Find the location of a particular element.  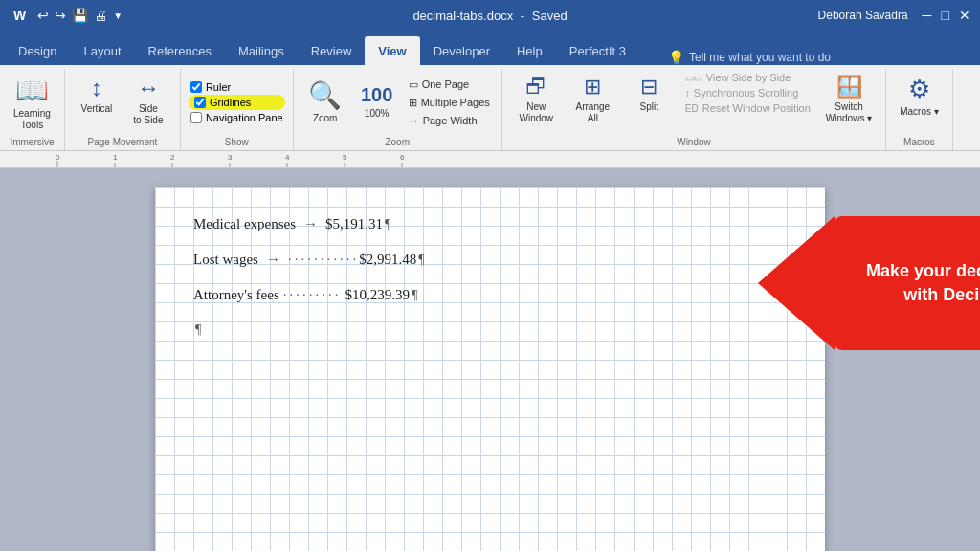

redo-button: ↪ is located at coordinates (60, 15).